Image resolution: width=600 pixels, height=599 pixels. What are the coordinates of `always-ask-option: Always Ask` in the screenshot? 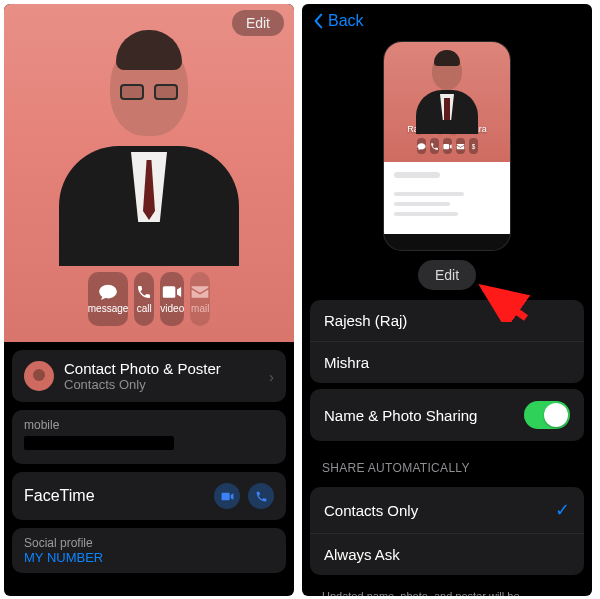 It's located at (447, 554).